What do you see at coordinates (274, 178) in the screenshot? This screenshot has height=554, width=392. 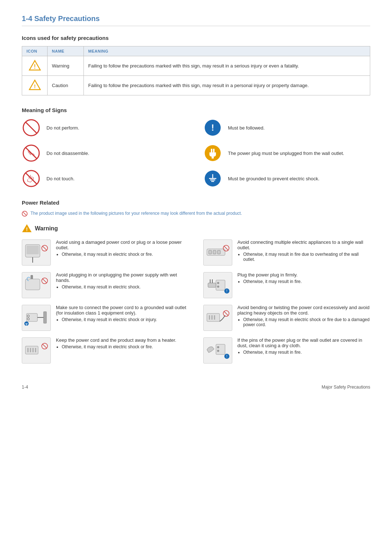 I see `sign-text-ground: Must be grounded to prevent electric sho…` at bounding box center [274, 178].